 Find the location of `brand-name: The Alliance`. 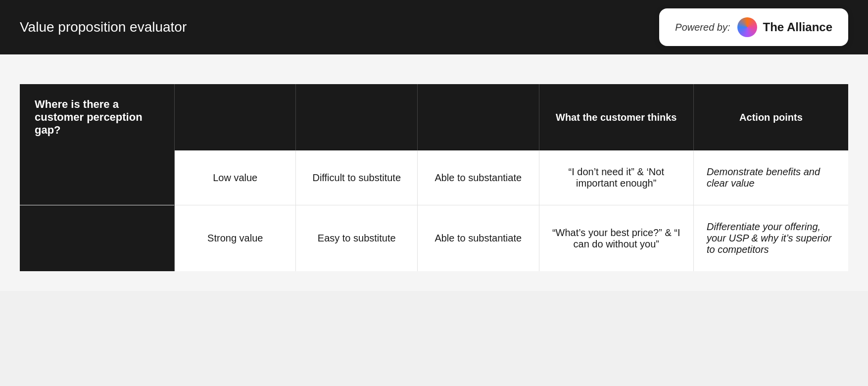

brand-name: The Alliance is located at coordinates (798, 27).